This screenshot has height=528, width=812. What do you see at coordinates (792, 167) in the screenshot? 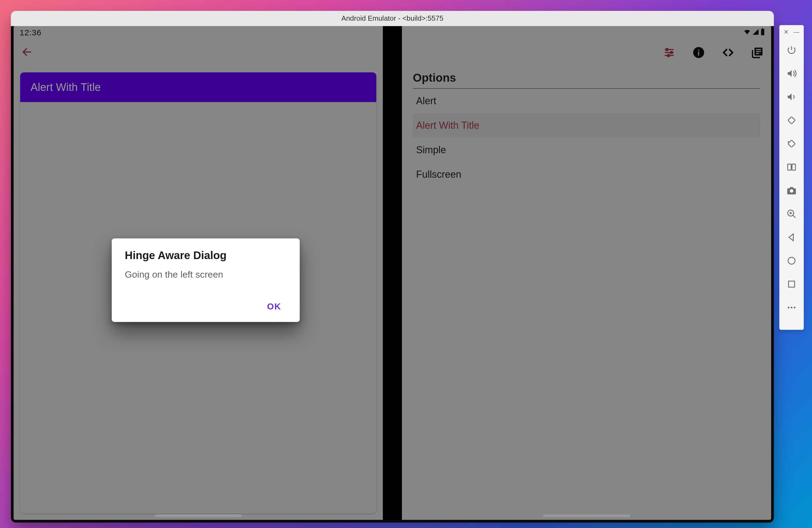
I see `fold-icon` at bounding box center [792, 167].